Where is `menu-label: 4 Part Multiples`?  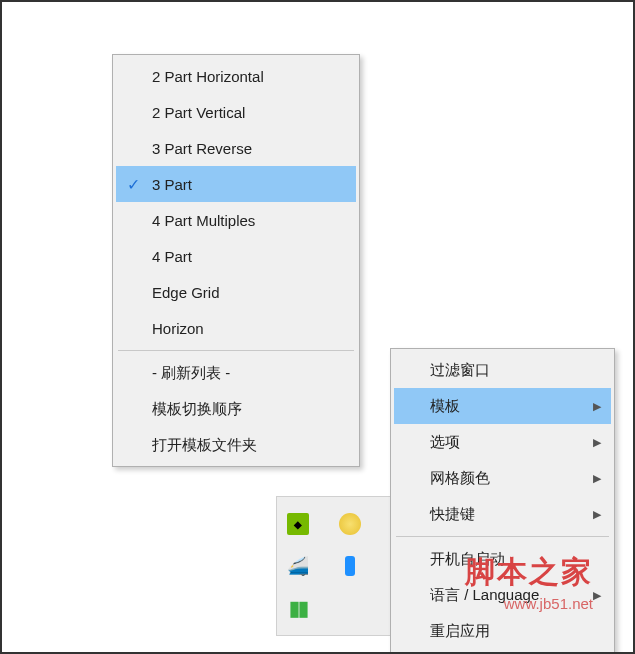 menu-label: 4 Part Multiples is located at coordinates (204, 220).